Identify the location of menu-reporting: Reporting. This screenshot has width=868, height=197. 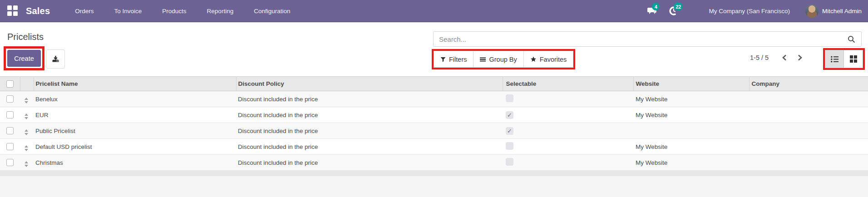
(221, 11).